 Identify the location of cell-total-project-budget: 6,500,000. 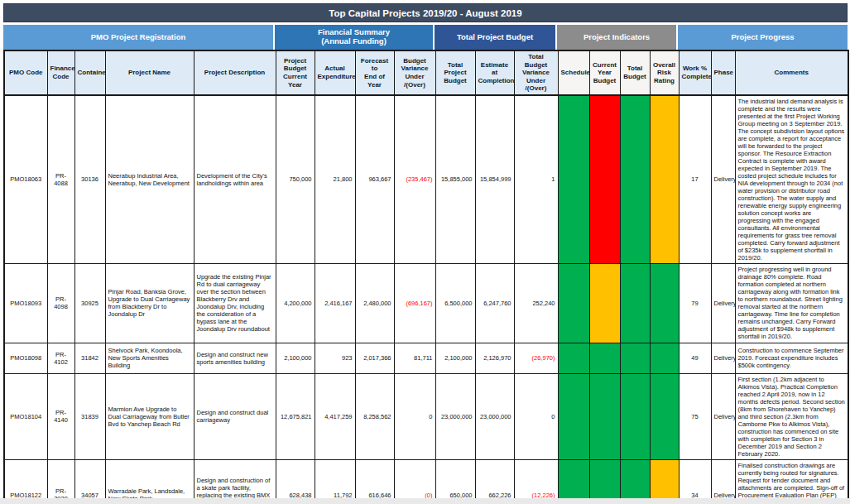
(455, 303).